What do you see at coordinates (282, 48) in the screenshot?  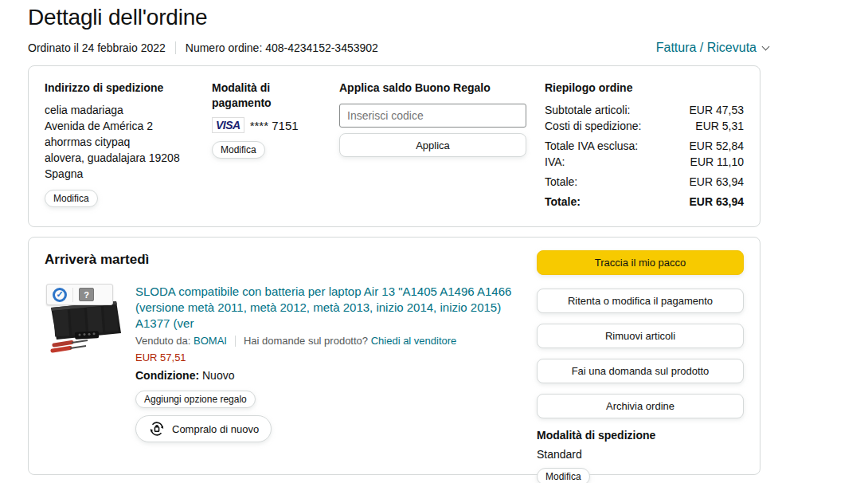 I see `order-number: Numero ordine: 408-4234152-3453902` at bounding box center [282, 48].